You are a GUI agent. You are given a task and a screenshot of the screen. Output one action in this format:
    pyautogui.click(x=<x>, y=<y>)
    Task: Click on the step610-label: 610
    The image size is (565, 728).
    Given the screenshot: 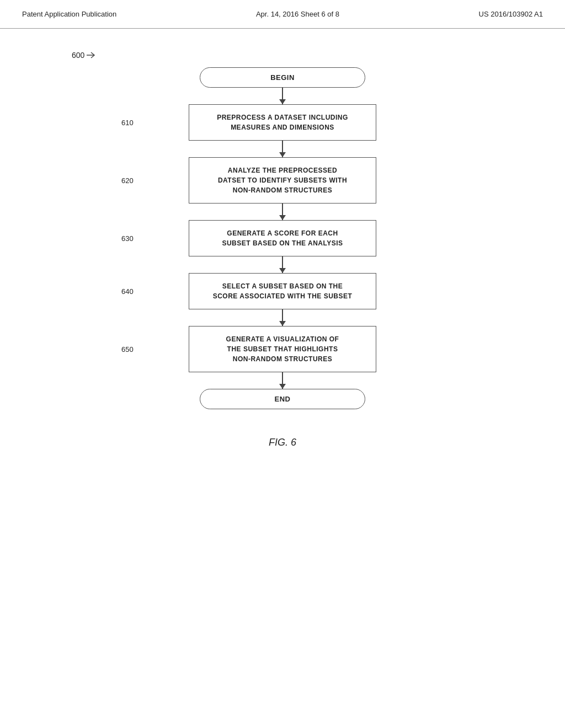 What is the action you would take?
    pyautogui.click(x=127, y=122)
    